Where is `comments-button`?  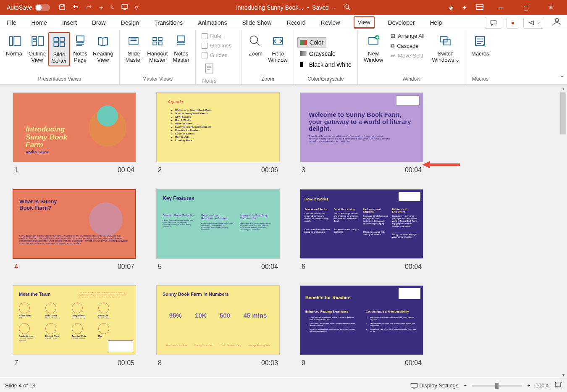 comments-button is located at coordinates (494, 23).